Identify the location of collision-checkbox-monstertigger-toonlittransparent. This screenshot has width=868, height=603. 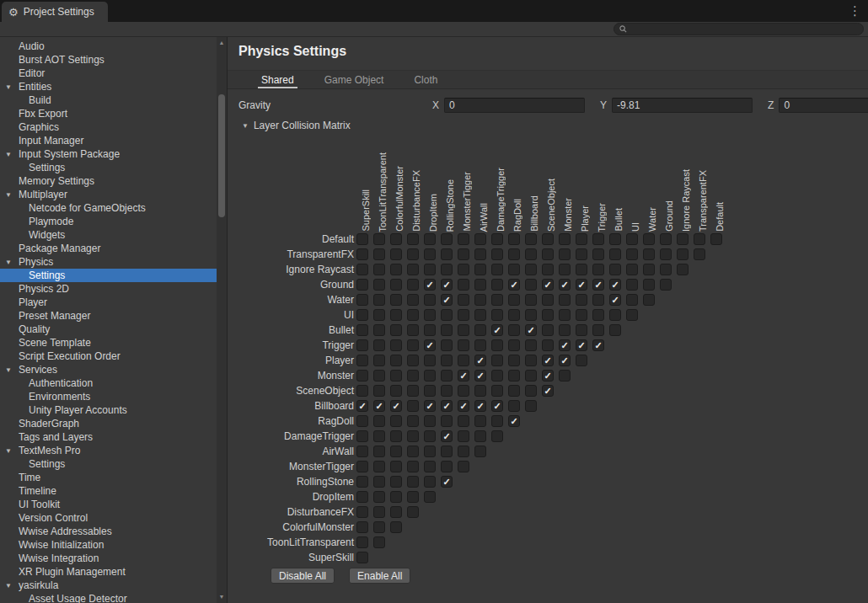
(379, 467).